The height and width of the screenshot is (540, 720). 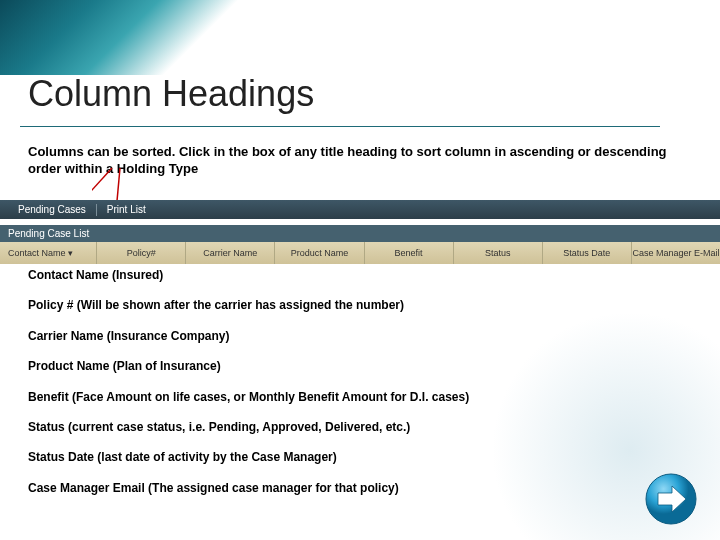 I want to click on section-header: Pending Case List, so click(x=360, y=234).